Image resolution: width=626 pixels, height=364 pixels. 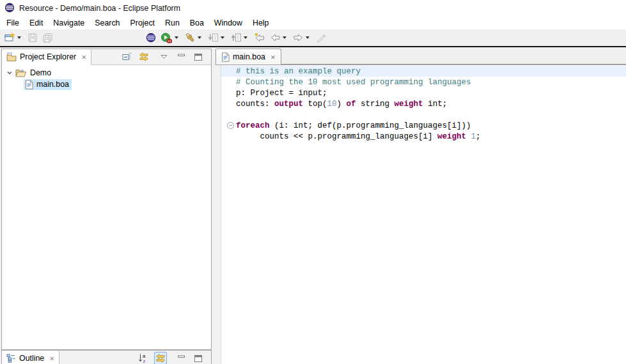 I want to click on search-dropdown-icon, so click(x=200, y=38).